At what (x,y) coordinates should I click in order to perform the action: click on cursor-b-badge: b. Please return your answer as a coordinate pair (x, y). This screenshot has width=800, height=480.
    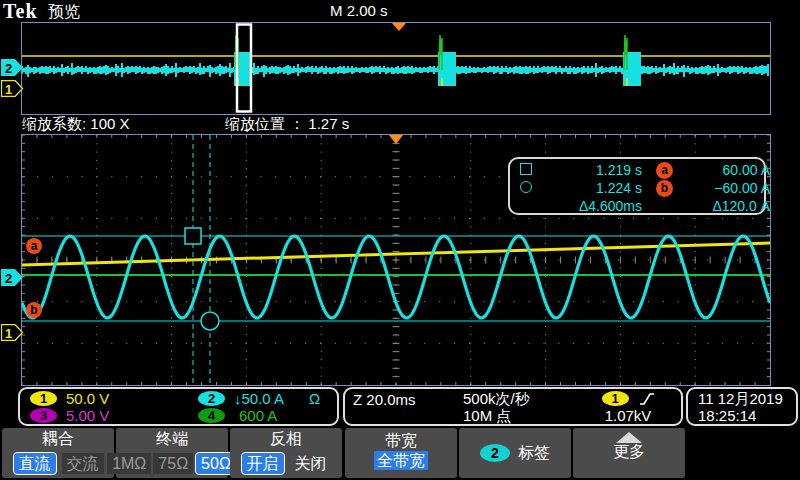
    Looking at the image, I should click on (664, 188).